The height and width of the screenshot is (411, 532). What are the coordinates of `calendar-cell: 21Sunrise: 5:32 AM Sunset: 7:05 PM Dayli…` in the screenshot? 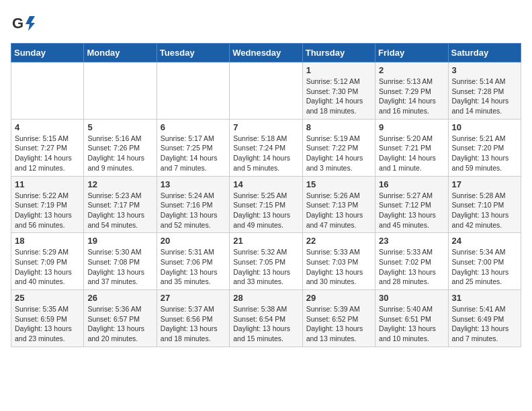 It's located at (266, 262).